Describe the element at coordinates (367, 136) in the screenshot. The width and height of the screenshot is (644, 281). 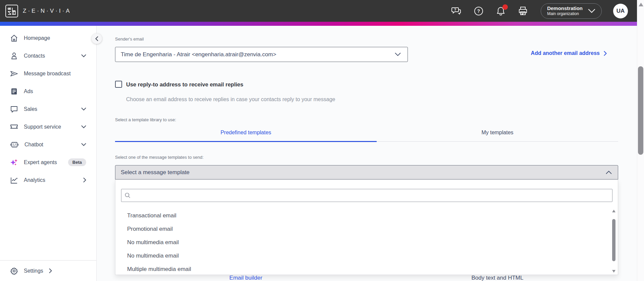
I see `template-library-tabs: Predefined templates My templates` at that location.